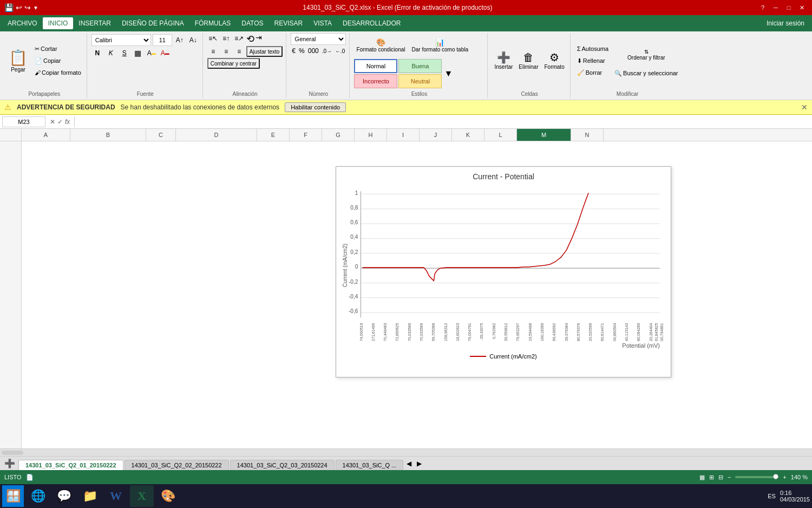 The width and height of the screenshot is (812, 508). Describe the element at coordinates (58, 23) in the screenshot. I see `menu-inicio: INICIO` at that location.